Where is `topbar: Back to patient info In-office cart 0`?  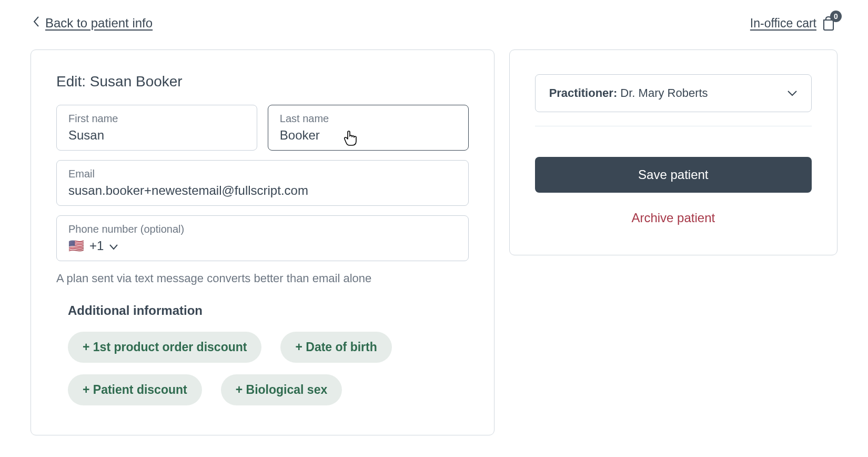
topbar: Back to patient info In-office cart 0 is located at coordinates (434, 23).